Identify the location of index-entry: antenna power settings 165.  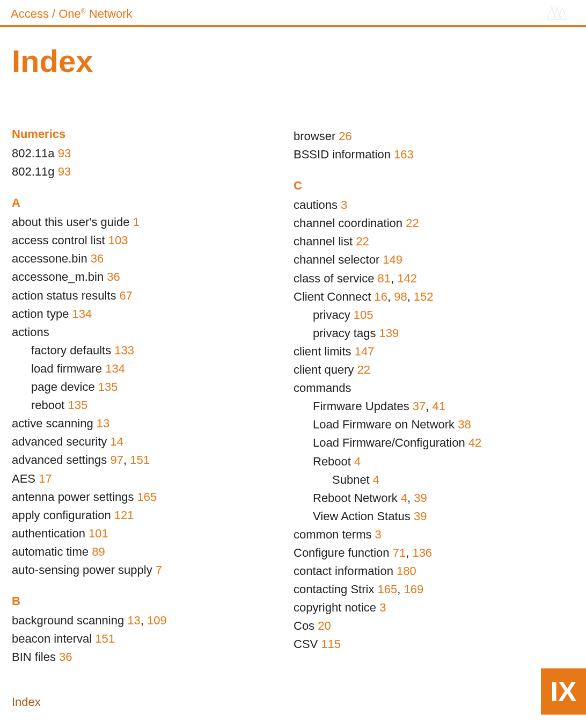
(147, 497).